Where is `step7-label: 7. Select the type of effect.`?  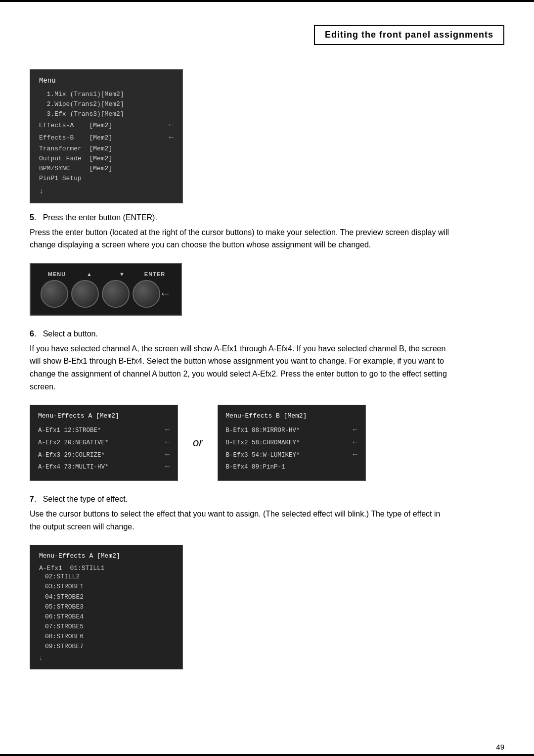
step7-label: 7. Select the type of effect. is located at coordinates (267, 499).